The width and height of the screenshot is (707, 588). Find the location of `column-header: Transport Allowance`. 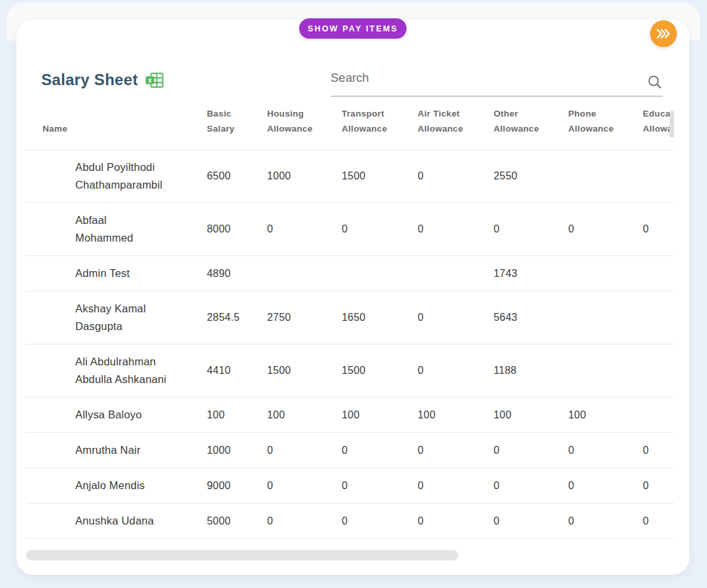

column-header: Transport Allowance is located at coordinates (380, 121).